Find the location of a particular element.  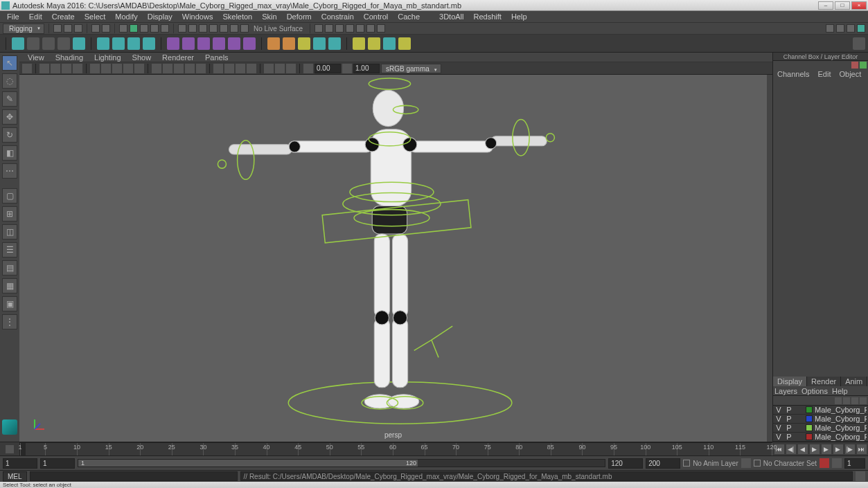

more-layouts-icon: ⋮ is located at coordinates (10, 322).